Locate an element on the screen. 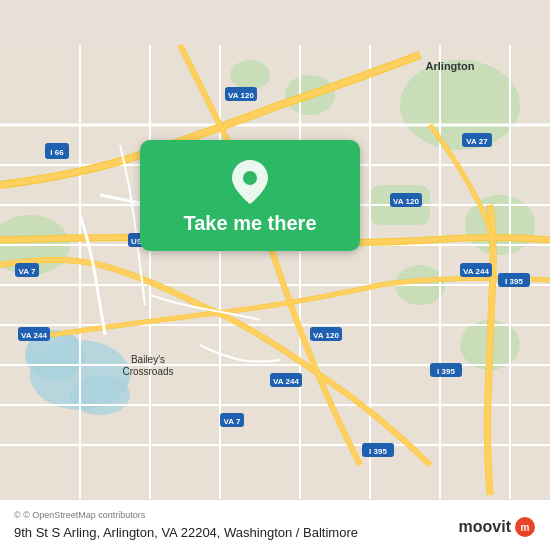 The width and height of the screenshot is (550, 550). cta-label: Take me there is located at coordinates (250, 224).